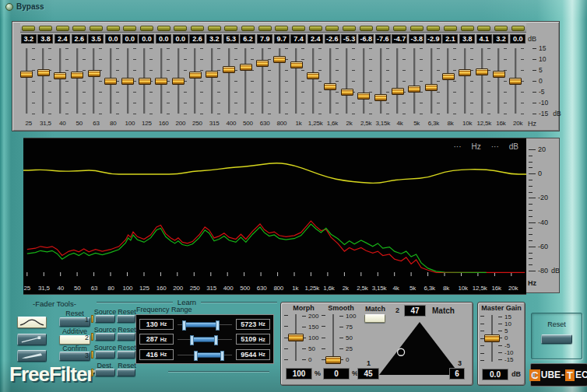 Image resolution: width=587 pixels, height=392 pixels. I want to click on fader-track, so click(212, 81).